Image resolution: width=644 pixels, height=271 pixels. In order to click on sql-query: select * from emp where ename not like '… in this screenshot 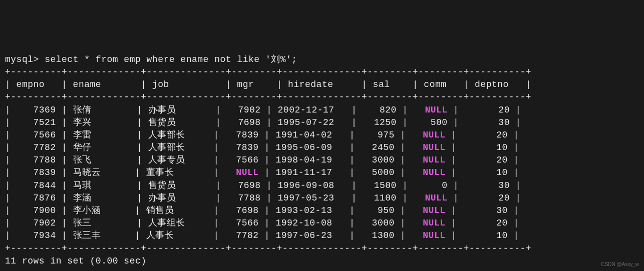, I will do `click(171, 60)`.